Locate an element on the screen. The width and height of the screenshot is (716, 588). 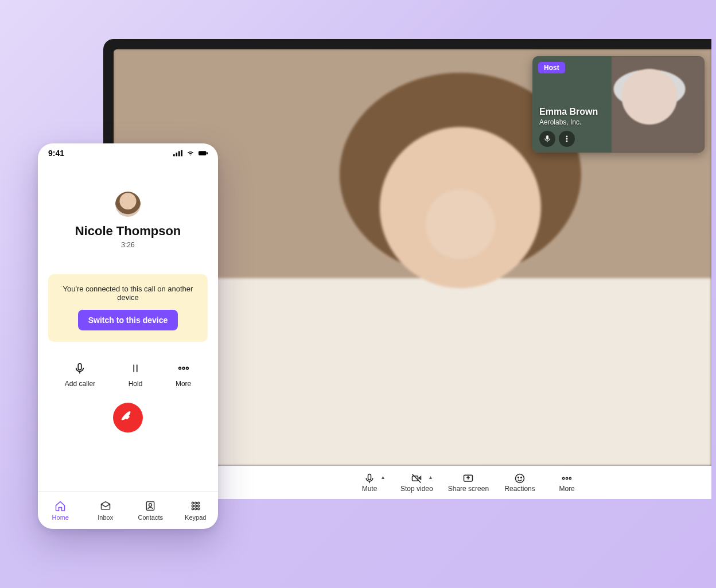
status-time: 9:41 is located at coordinates (56, 153).